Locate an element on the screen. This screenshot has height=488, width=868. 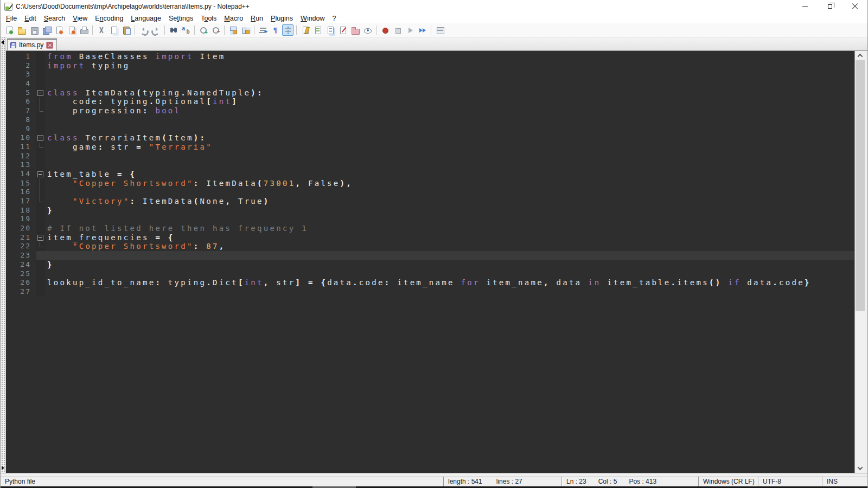
menu-run: Run is located at coordinates (257, 18).